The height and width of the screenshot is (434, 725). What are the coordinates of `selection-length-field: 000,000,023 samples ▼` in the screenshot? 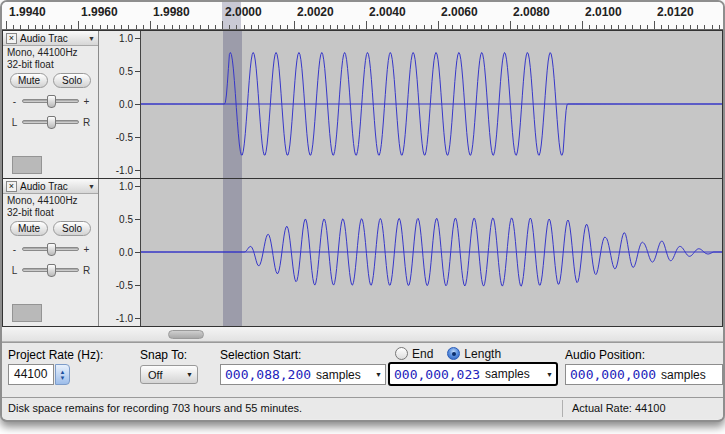 It's located at (473, 374).